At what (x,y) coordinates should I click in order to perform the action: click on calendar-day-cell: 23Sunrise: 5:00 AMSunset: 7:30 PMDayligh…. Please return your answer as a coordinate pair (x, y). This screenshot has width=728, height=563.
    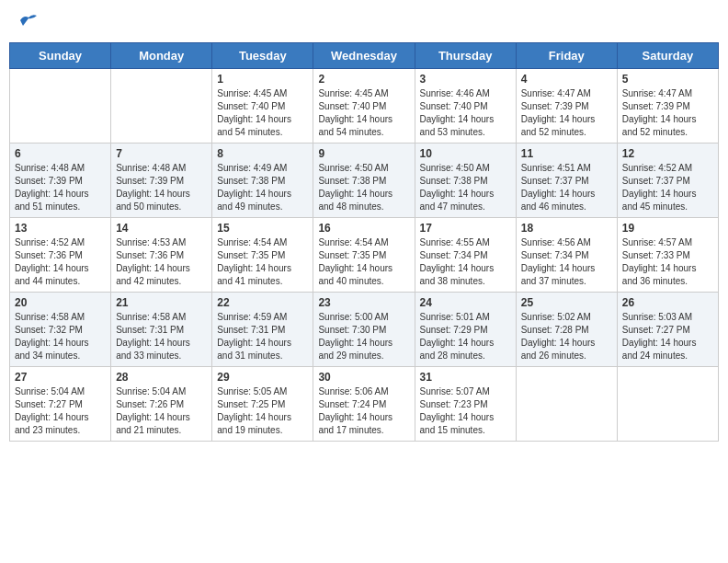
    Looking at the image, I should click on (364, 329).